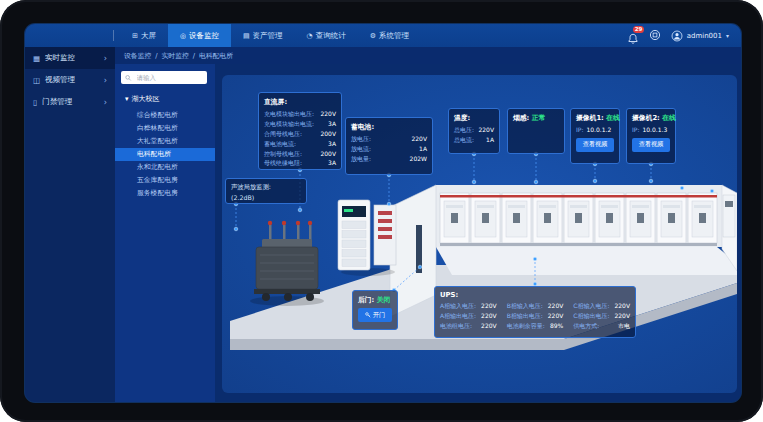 This screenshot has height=422, width=763. Describe the element at coordinates (595, 136) in the screenshot. I see `camera1-panel: 摄像机1: 在线 IP: 10.0.1.2 查看视频` at that location.